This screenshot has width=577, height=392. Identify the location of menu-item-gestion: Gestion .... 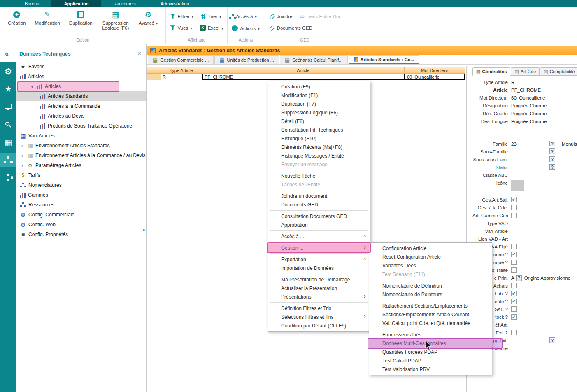
(319, 248).